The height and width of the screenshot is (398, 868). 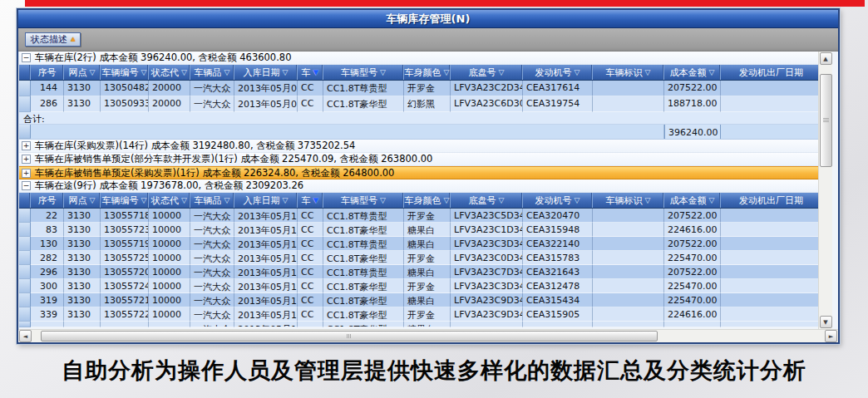 I want to click on table-row: 13031301305571910000一汽大众2013年05月15CCCC1.…, so click(x=419, y=244).